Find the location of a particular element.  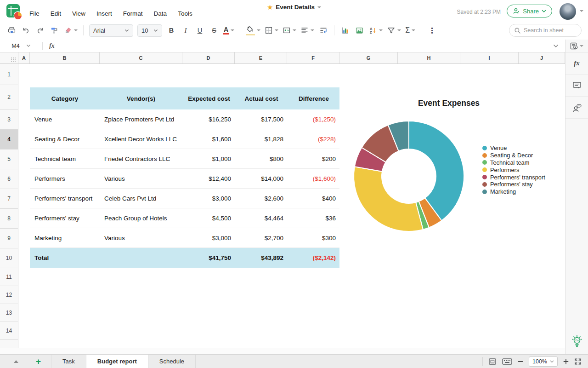

borders-button is located at coordinates (271, 30).